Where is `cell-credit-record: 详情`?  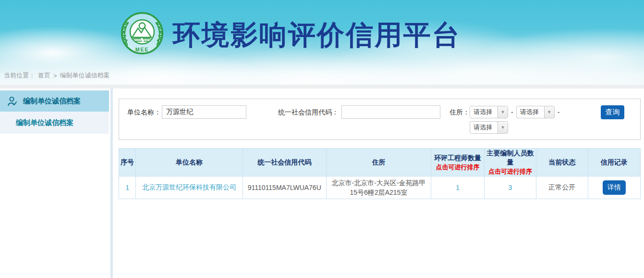
cell-credit-record: 详情 is located at coordinates (614, 188).